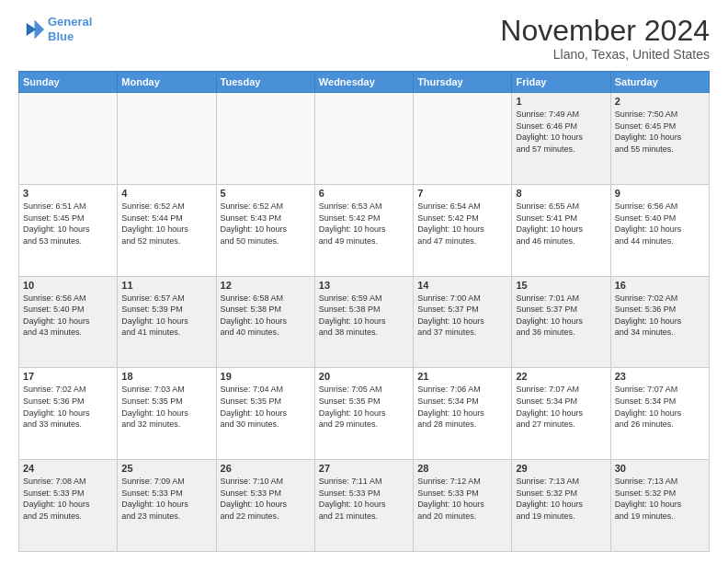 Image resolution: width=728 pixels, height=563 pixels. I want to click on day-number: 3, so click(68, 193).